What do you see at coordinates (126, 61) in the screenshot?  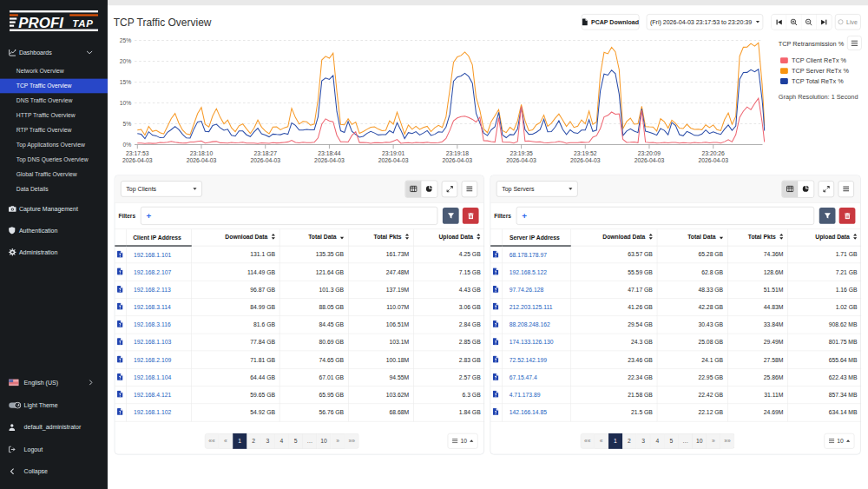 I see `svg-text: 20%` at bounding box center [126, 61].